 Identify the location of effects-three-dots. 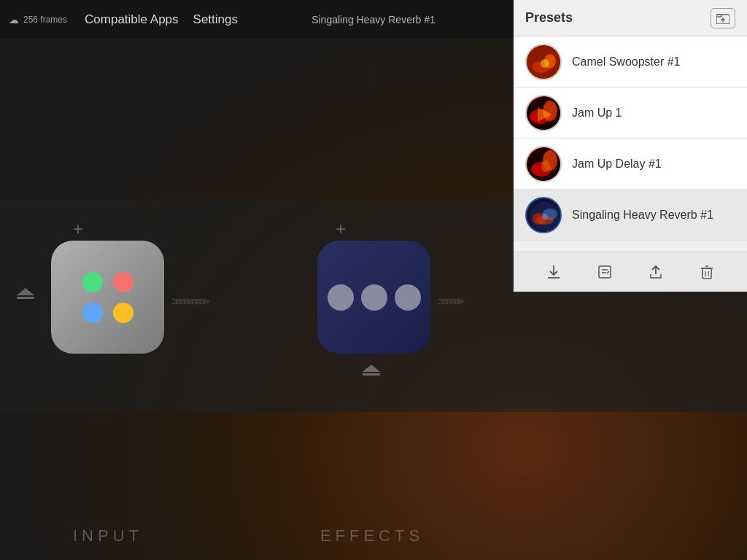
(374, 298).